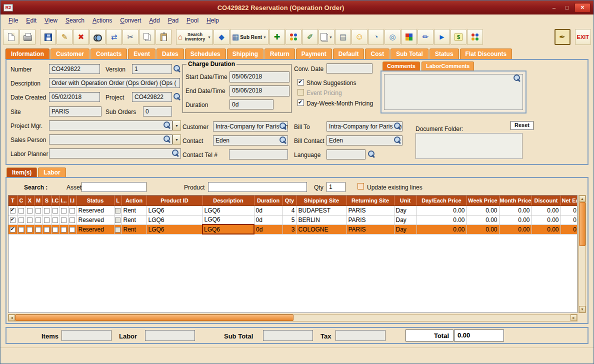 The height and width of the screenshot is (364, 594). I want to click on language-field, so click(346, 154).